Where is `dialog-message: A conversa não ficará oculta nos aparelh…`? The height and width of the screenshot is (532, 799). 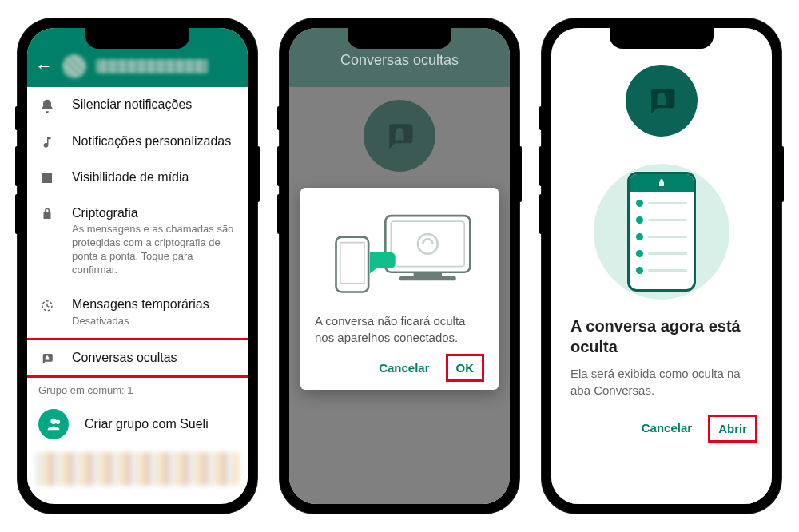 dialog-message: A conversa não ficará oculta nos aparelh… is located at coordinates (400, 329).